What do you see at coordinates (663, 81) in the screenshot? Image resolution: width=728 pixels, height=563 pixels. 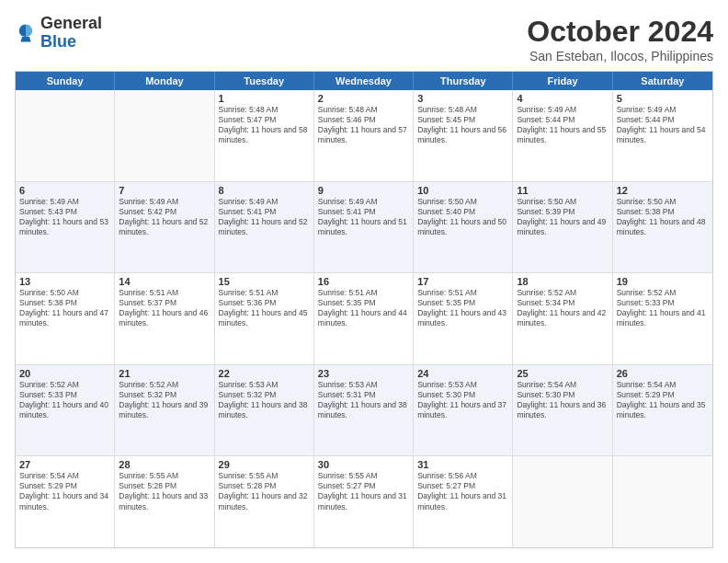 I see `weekday-header: Saturday` at bounding box center [663, 81].